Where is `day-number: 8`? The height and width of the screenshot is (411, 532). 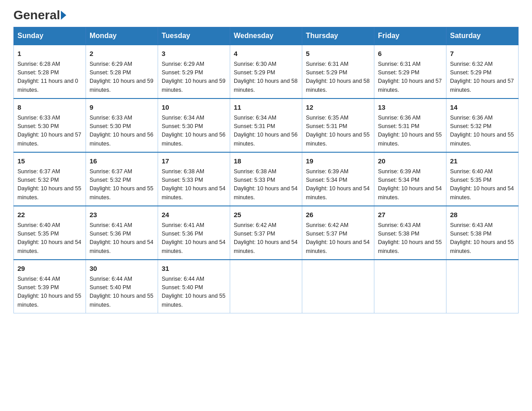 day-number: 8 is located at coordinates (50, 107).